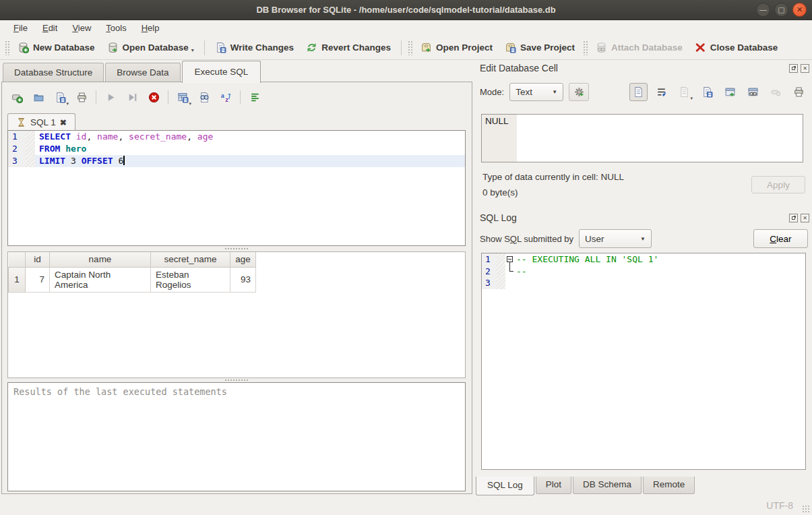  I want to click on sql-file-tab: SQL 1 ✖, so click(42, 122).